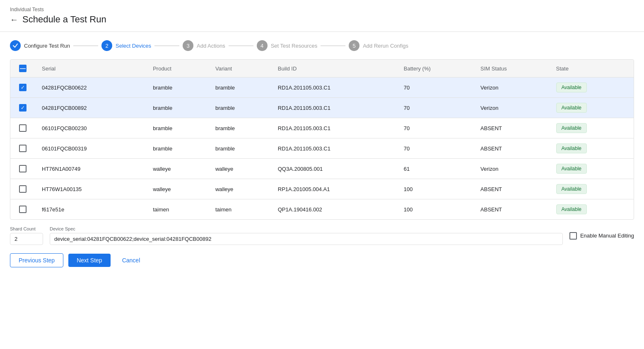 The height and width of the screenshot is (349, 644). What do you see at coordinates (306, 229) in the screenshot?
I see `device-spec-label: Device Spec` at bounding box center [306, 229].